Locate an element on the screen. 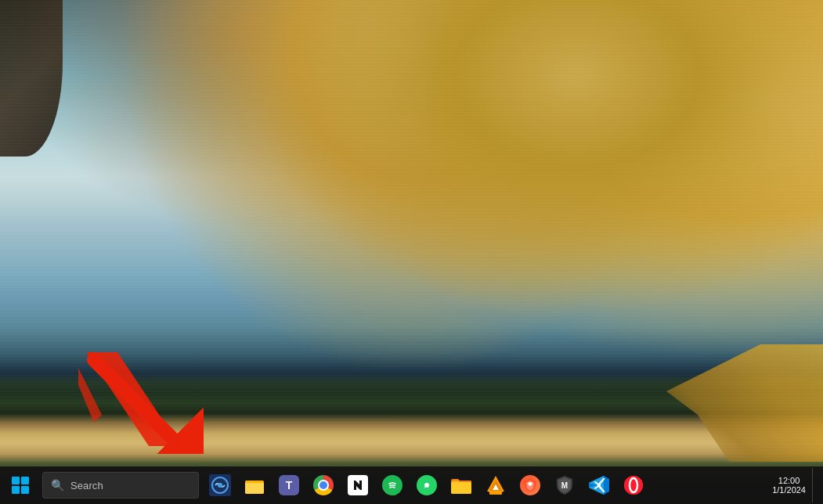  vlc-icon is located at coordinates (496, 485).